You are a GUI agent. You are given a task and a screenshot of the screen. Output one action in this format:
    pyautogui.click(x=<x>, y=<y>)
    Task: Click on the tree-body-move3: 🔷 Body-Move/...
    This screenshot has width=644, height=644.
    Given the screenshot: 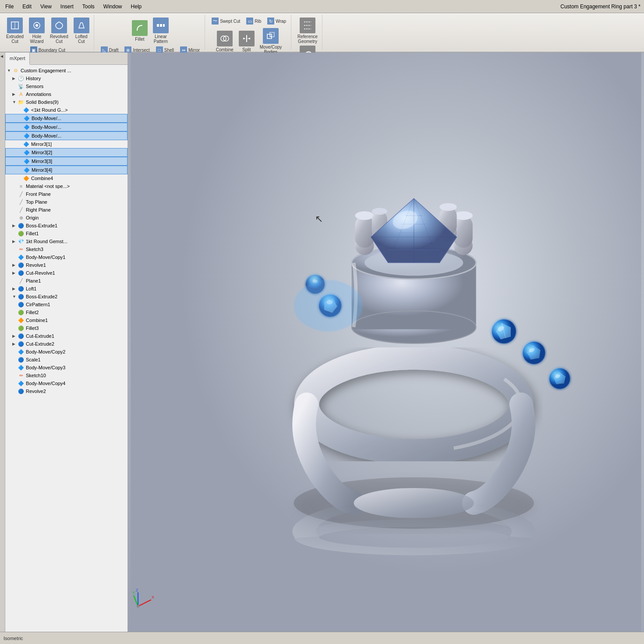 What is the action you would take?
    pyautogui.click(x=67, y=136)
    